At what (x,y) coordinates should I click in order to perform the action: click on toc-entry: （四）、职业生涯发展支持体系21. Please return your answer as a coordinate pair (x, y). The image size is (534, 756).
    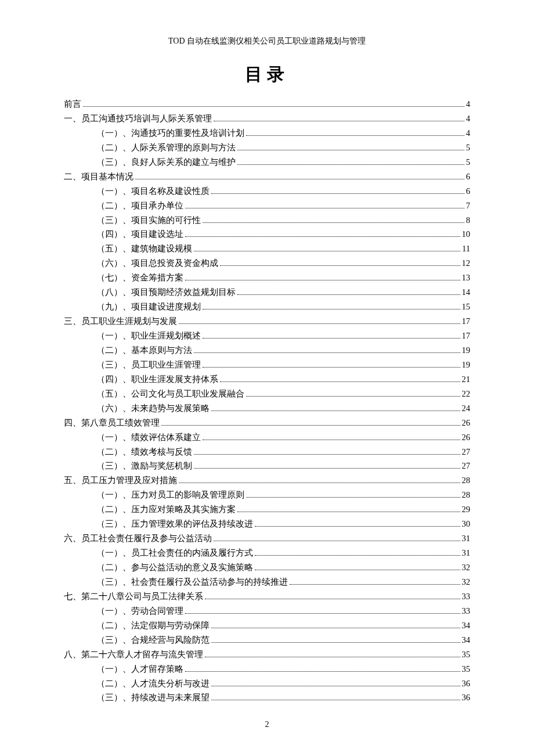
    Looking at the image, I should click on (267, 380).